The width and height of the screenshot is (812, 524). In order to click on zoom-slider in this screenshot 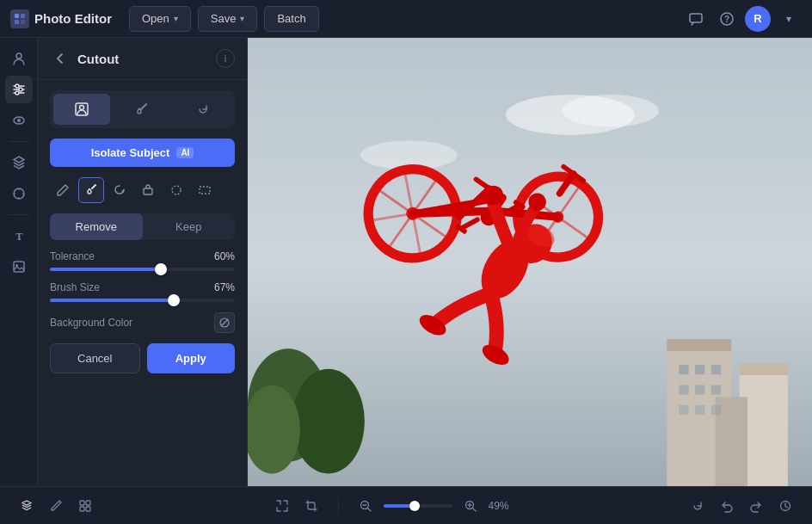, I will do `click(418, 506)`.